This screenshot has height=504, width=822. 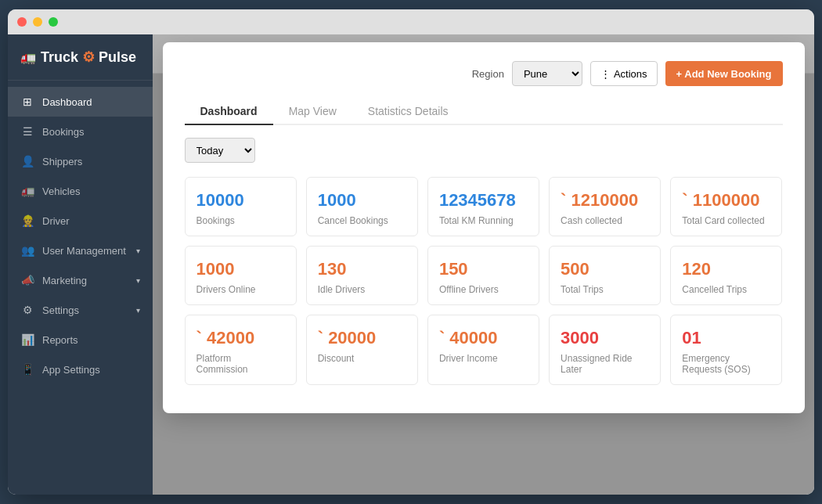 I want to click on stat-label: Total Trips, so click(x=604, y=290).